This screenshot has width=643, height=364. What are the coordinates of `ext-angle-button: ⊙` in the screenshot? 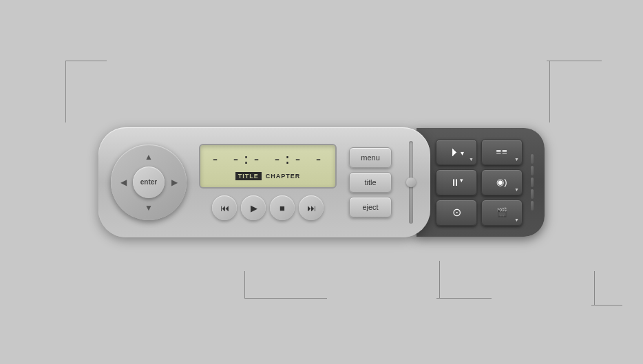 It's located at (456, 213).